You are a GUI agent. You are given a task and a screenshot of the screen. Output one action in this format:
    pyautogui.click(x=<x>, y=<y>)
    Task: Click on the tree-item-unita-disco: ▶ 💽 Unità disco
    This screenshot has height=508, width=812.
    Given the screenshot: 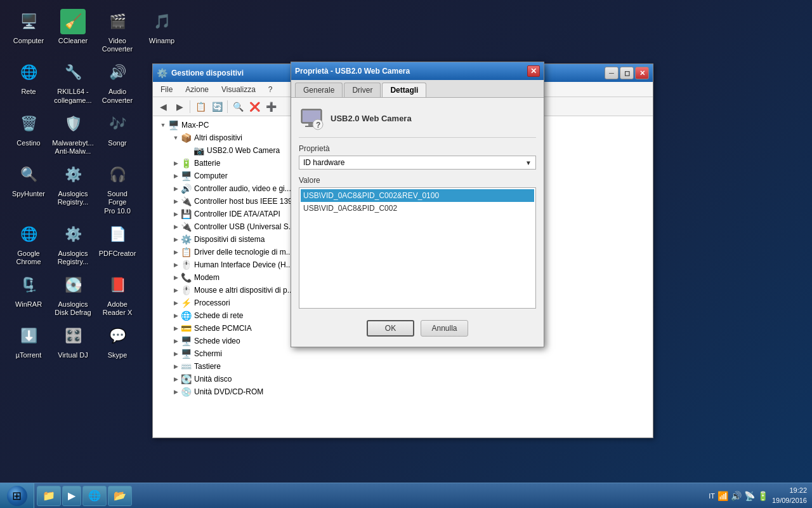 What is the action you would take?
    pyautogui.click(x=409, y=379)
    